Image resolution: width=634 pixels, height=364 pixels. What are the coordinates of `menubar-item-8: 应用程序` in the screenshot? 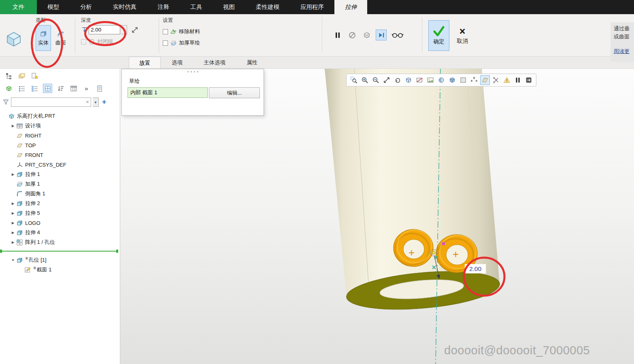 It's located at (312, 7).